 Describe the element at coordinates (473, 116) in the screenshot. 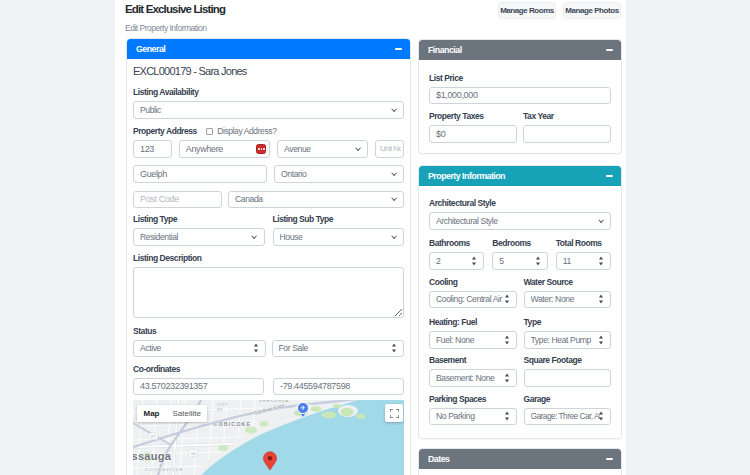

I see `property-taxes-label: Property Taxes` at that location.